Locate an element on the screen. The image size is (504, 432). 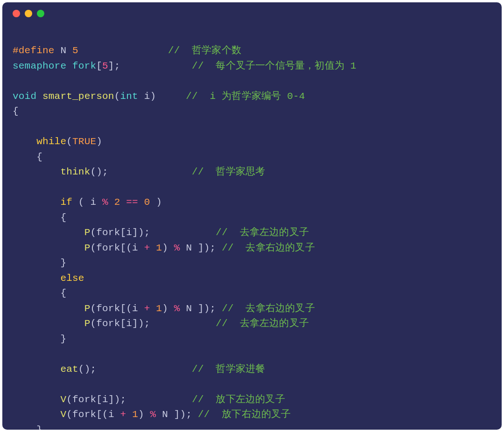
tok-true: TRUE is located at coordinates (84, 142).